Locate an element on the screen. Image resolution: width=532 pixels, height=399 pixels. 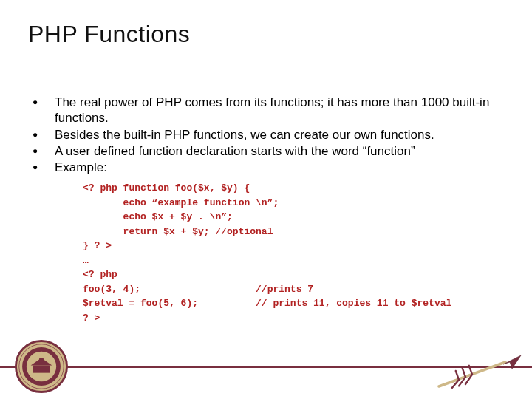
list-item: Example: is located at coordinates (266, 167).